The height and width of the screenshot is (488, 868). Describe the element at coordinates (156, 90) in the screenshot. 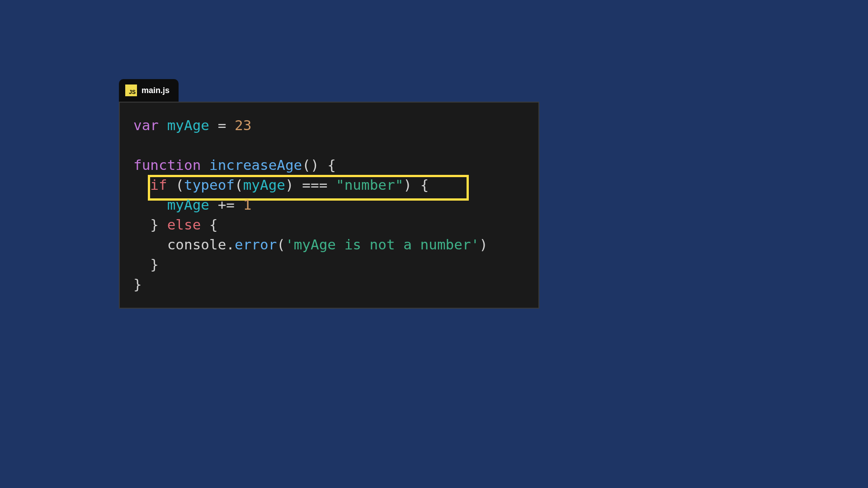

I see `tab-filename: main.js` at that location.